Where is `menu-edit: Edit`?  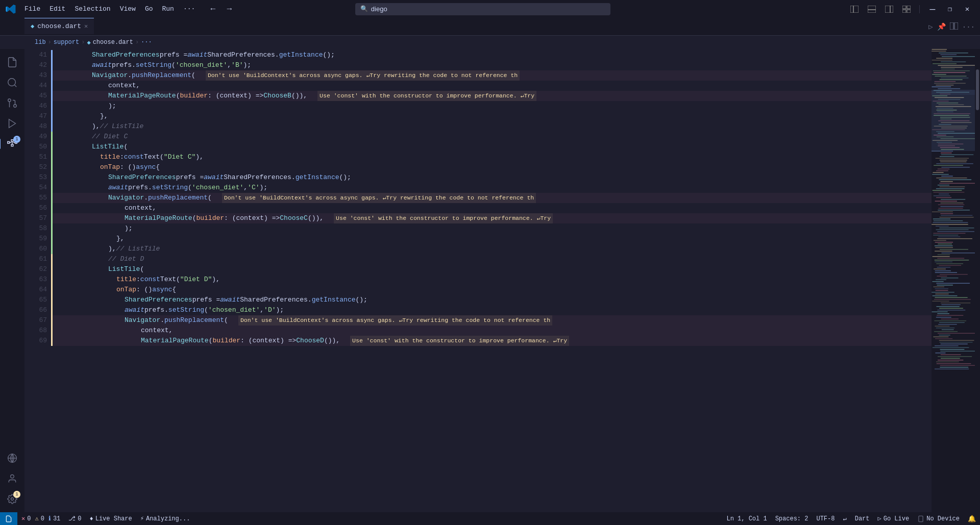 menu-edit: Edit is located at coordinates (57, 9).